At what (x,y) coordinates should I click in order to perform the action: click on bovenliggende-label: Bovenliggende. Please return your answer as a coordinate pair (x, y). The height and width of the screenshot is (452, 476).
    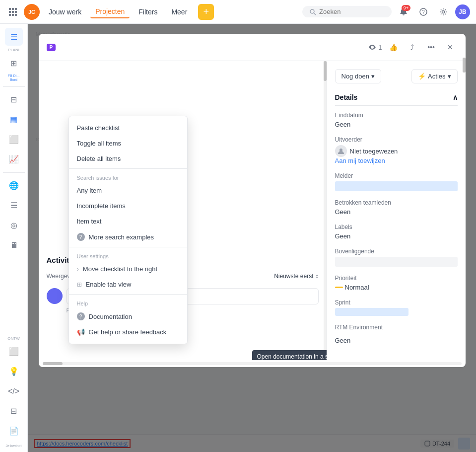
    Looking at the image, I should click on (396, 251).